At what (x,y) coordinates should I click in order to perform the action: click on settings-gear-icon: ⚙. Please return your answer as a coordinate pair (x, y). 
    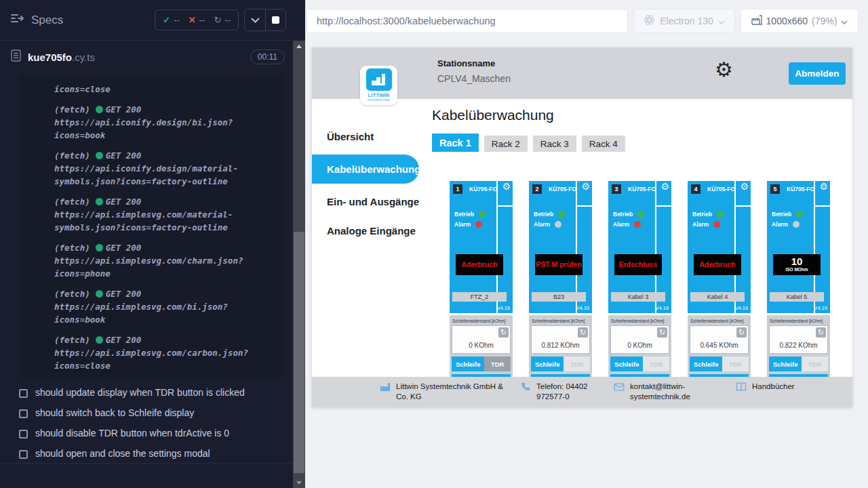
    Looking at the image, I should click on (724, 70).